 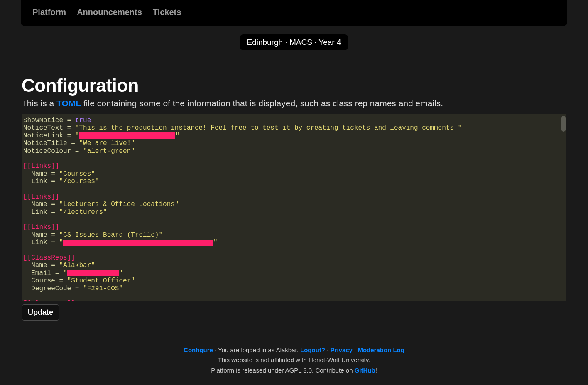 I want to click on toml-link: TOML, so click(x=69, y=103).